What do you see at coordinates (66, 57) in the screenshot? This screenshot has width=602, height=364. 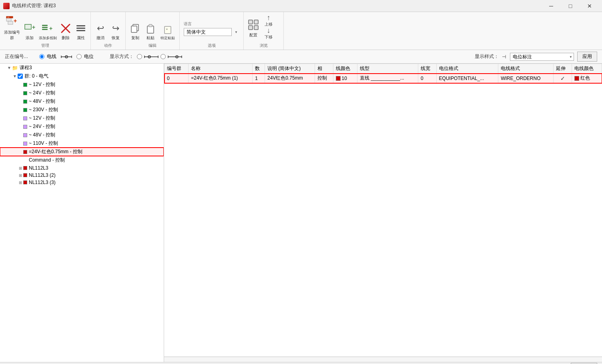 I see `wire-display-icon1` at bounding box center [66, 57].